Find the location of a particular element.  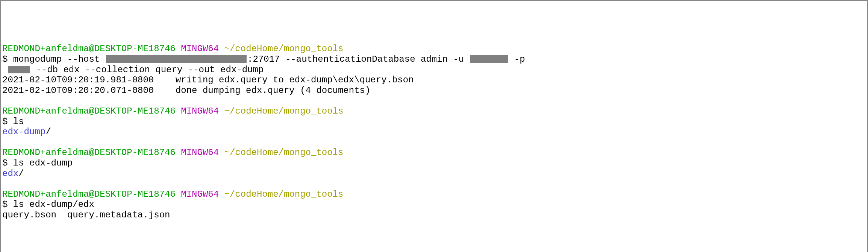

command-text: $ mongodump --host is located at coordinates (54, 59).